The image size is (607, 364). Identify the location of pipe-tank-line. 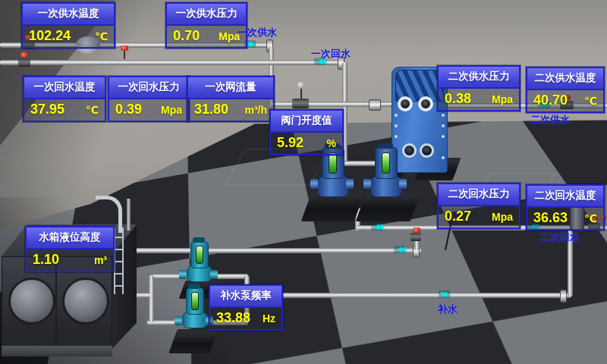
(264, 250).